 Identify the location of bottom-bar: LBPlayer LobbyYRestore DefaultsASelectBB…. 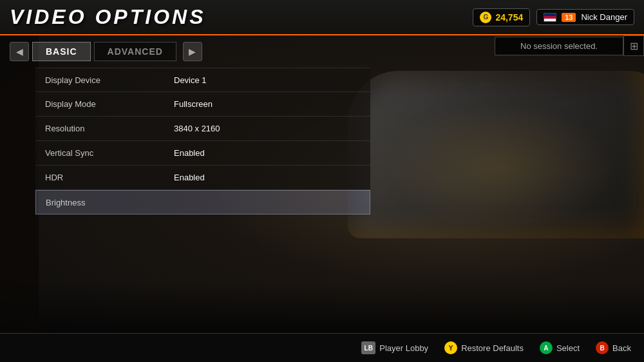
(322, 348).